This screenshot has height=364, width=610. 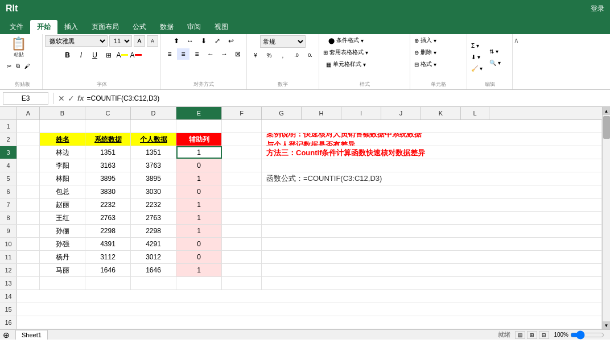 I want to click on row-num-12: 12, so click(x=9, y=270).